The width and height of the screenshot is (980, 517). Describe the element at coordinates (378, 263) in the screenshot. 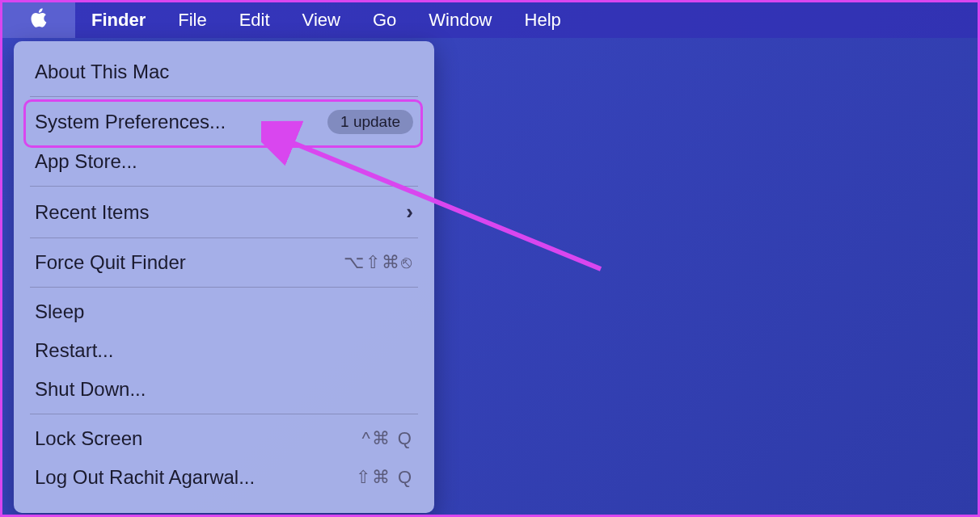

I see `keyboard-shortcut: ⌥⇧⌘⎋` at that location.